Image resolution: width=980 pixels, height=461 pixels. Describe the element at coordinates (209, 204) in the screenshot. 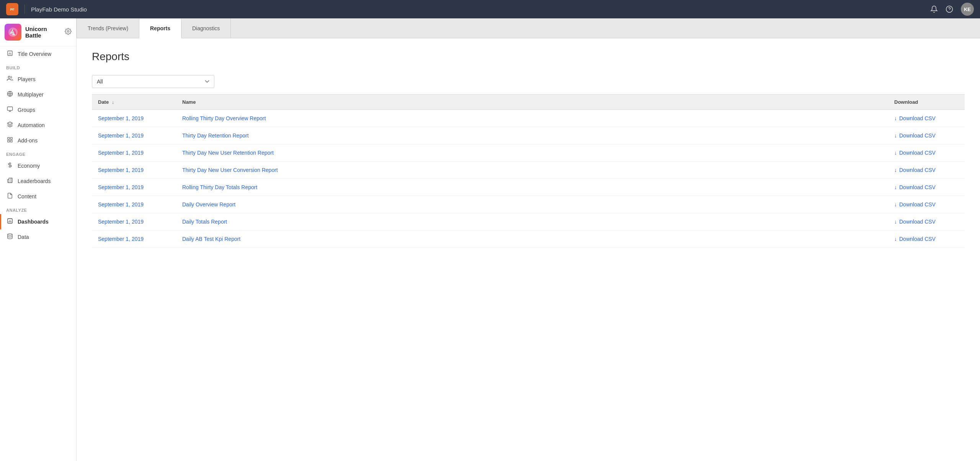

I see `report-name-link: Daily Overview Report` at that location.